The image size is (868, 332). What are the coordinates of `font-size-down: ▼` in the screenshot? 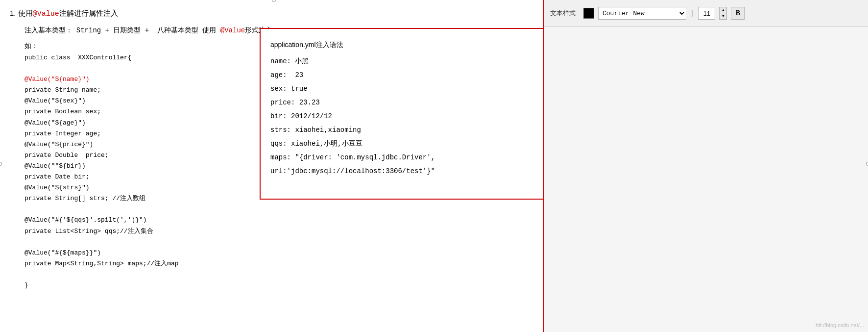 It's located at (723, 16).